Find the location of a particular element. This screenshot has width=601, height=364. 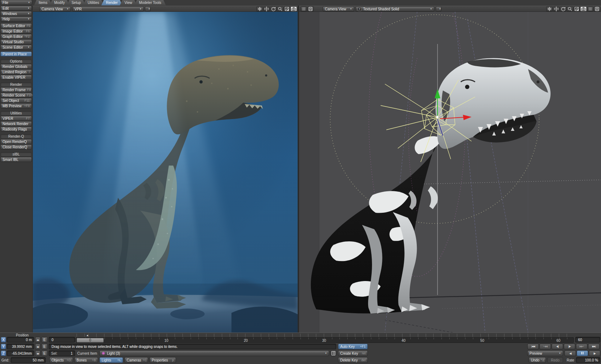

render-globals-button: Render Globals is located at coordinates (16, 67).